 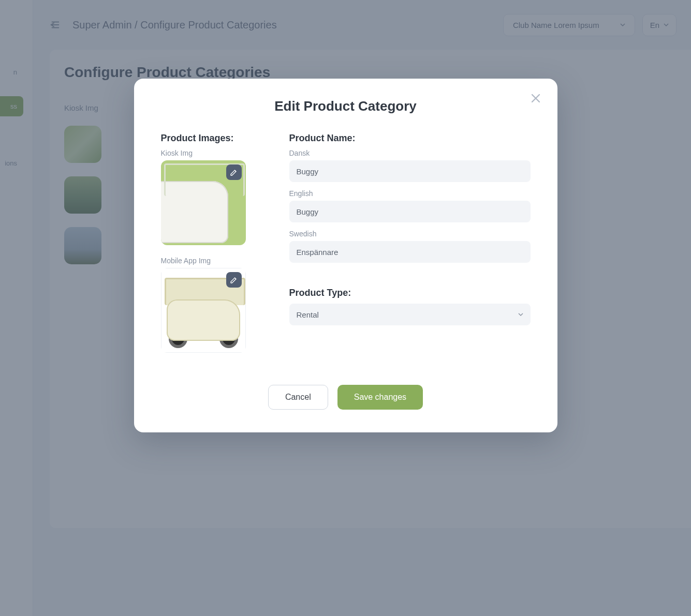 What do you see at coordinates (213, 153) in the screenshot?
I see `kiosk-img-label: Kiosk Img` at bounding box center [213, 153].